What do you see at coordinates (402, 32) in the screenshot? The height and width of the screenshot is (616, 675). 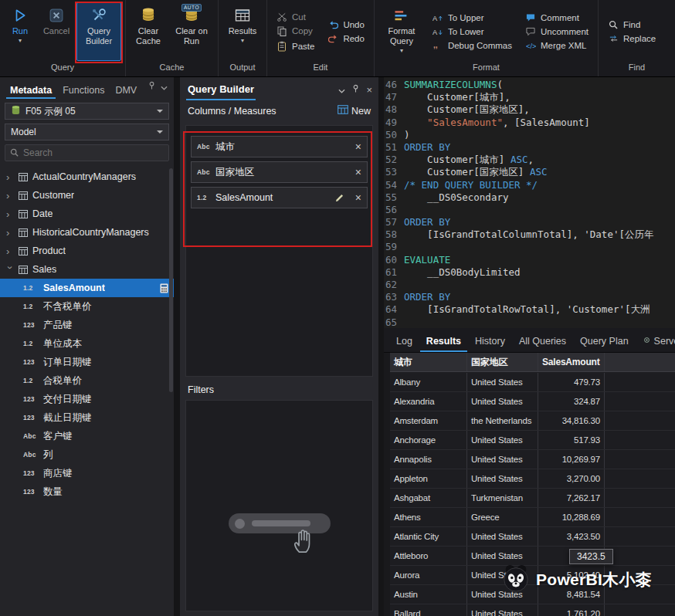 I see `format-query-button: Format Query ▾` at bounding box center [402, 32].